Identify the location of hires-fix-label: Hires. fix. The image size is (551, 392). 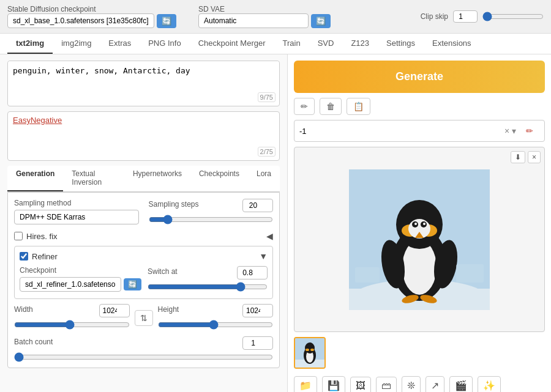
(42, 236).